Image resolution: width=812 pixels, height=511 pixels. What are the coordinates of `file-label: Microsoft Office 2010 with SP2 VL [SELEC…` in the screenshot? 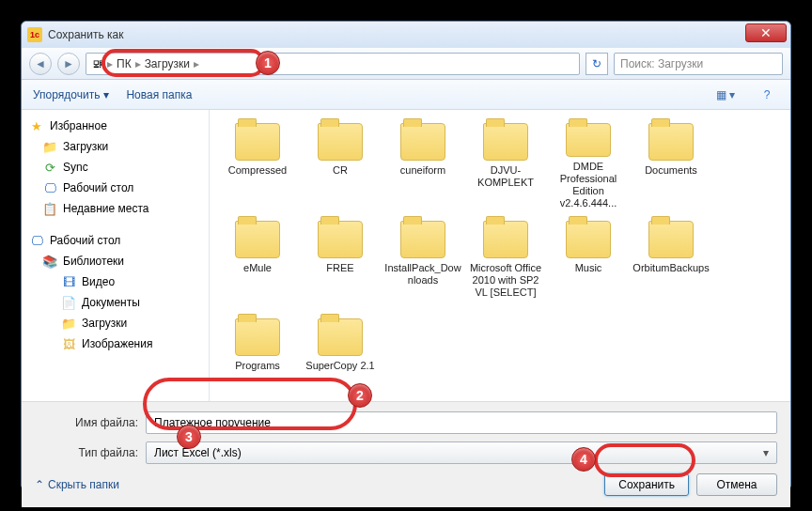 It's located at (506, 280).